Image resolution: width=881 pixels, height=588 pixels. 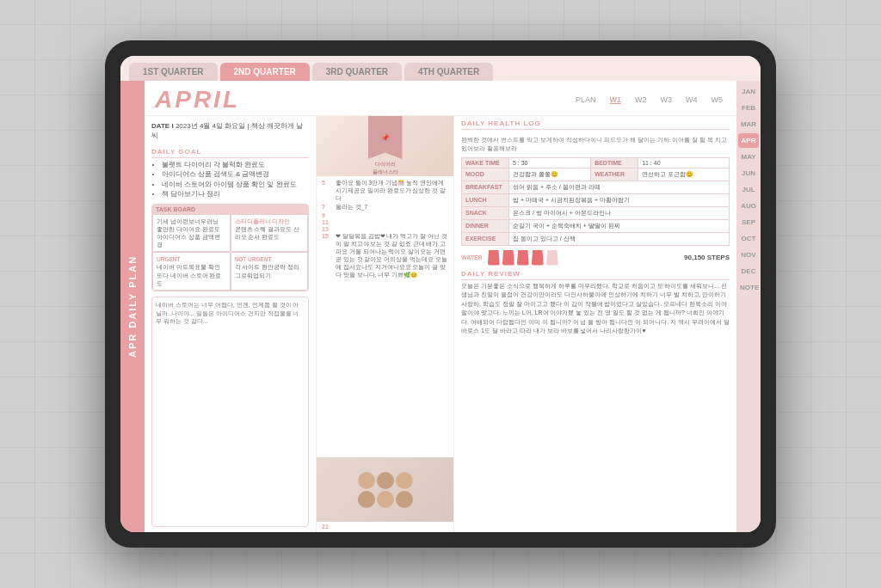 I want to click on month-apr: APR, so click(x=749, y=141).